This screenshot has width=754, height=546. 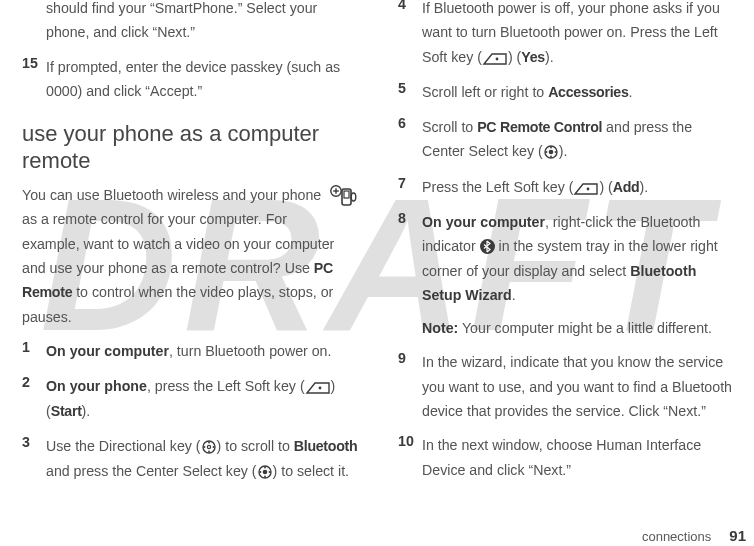 I want to click on step-15: 15 If prompted, enter the device passkey…, so click(x=190, y=80).